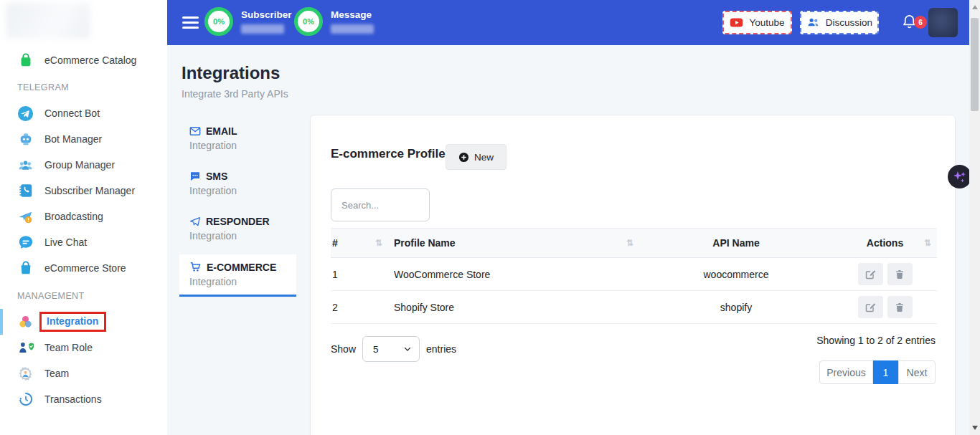 The width and height of the screenshot is (980, 435). I want to click on row-api-name: woocommerce, so click(736, 274).